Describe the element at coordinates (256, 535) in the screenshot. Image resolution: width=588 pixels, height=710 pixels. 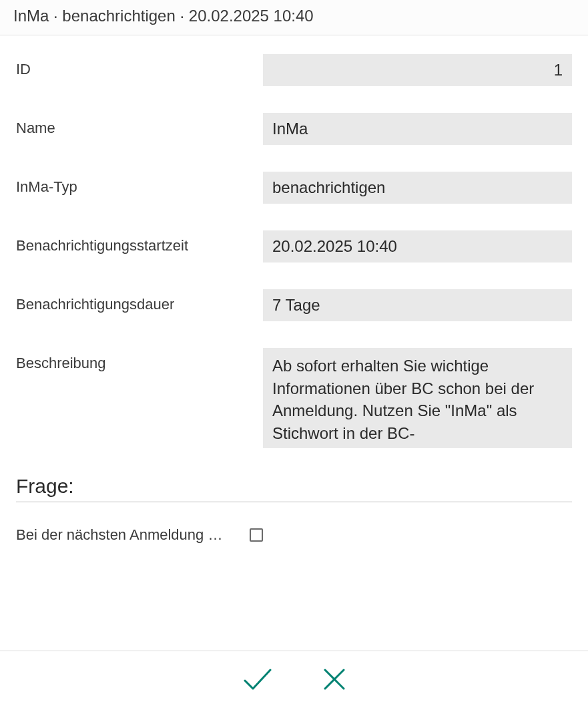
I see `checkbox-next-login` at that location.